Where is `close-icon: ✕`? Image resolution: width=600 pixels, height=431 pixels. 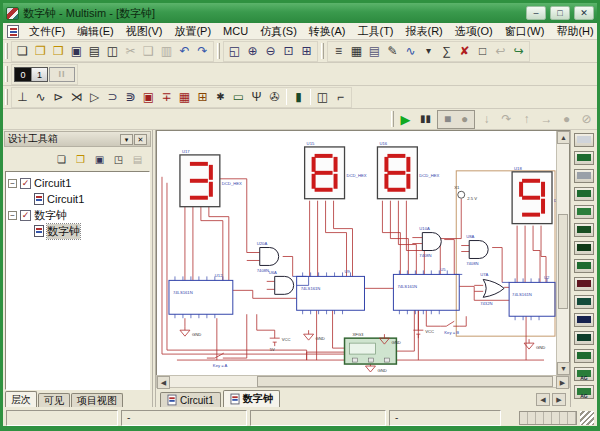
close-icon: ✕ is located at coordinates (584, 13).